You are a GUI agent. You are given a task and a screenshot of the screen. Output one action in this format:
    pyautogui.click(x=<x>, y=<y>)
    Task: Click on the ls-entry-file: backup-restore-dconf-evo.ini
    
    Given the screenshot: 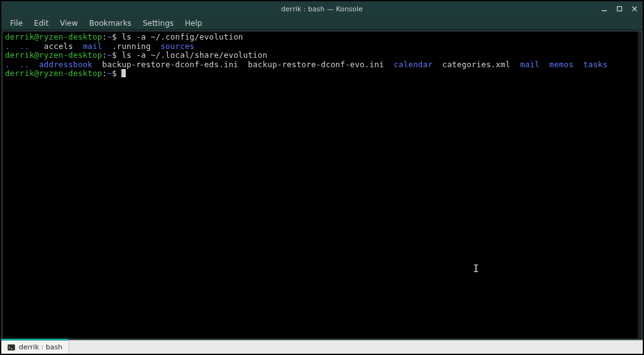 What is the action you would take?
    pyautogui.click(x=316, y=64)
    